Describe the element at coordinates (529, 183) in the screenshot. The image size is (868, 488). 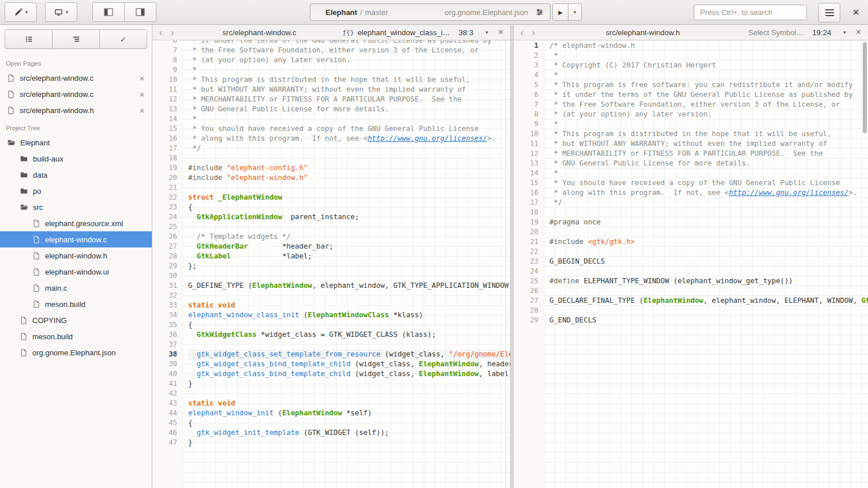
I see `line-number: 15` at that location.